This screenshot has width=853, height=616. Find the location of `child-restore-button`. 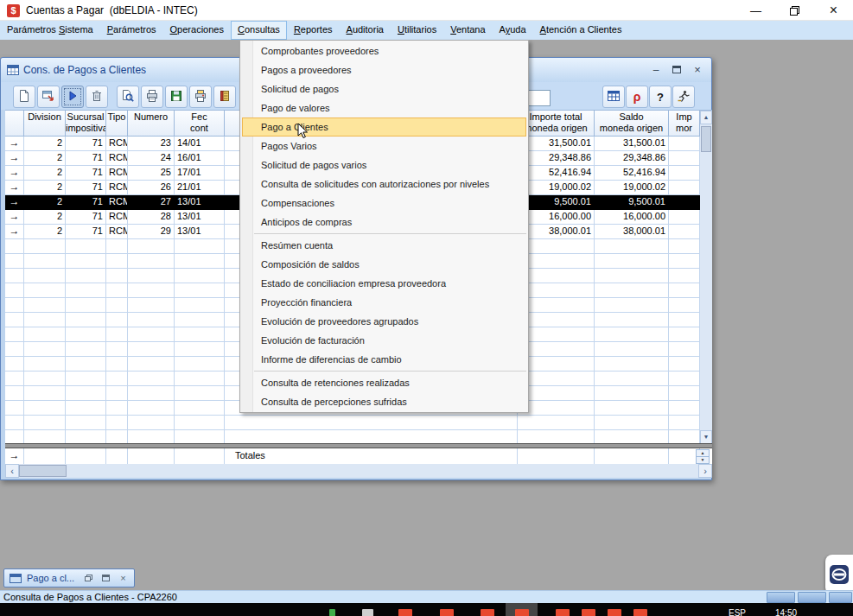

child-restore-button is located at coordinates (677, 69).